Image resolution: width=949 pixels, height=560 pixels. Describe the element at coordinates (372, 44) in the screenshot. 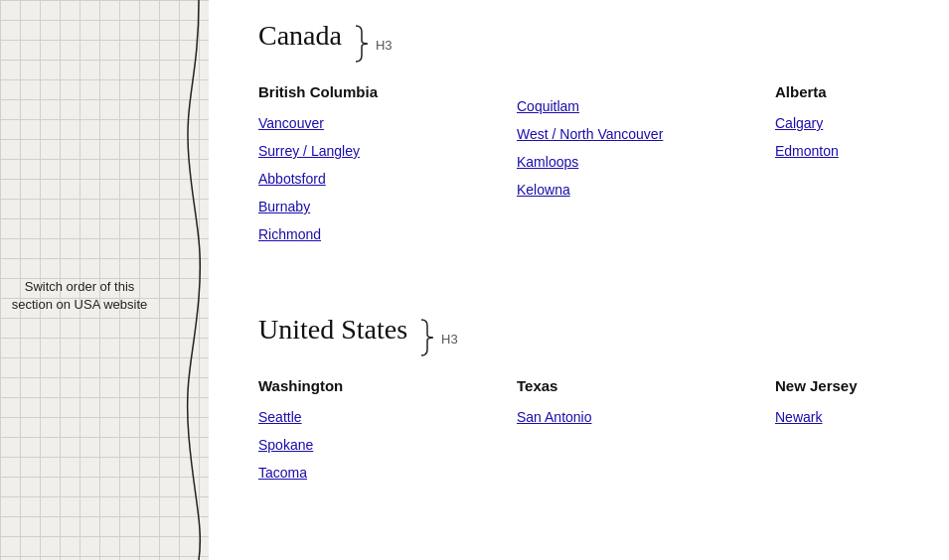

I see `canada-brace: H3` at that location.